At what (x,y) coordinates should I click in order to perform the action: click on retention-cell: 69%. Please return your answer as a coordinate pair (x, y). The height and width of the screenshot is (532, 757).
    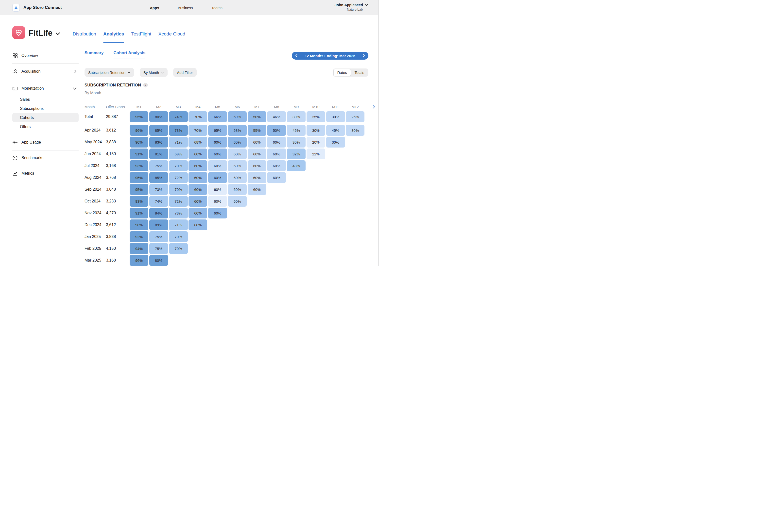
    Looking at the image, I should click on (179, 154).